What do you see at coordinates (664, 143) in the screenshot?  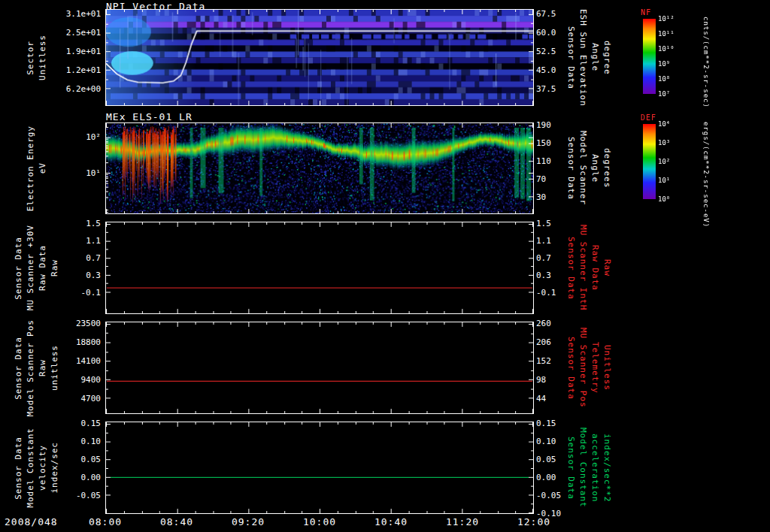 I see `tick-label: 10³` at bounding box center [664, 143].